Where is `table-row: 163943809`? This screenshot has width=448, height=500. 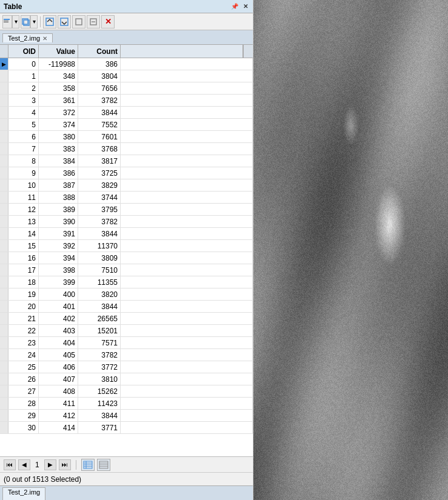
table-row: 163943809 is located at coordinates (126, 258).